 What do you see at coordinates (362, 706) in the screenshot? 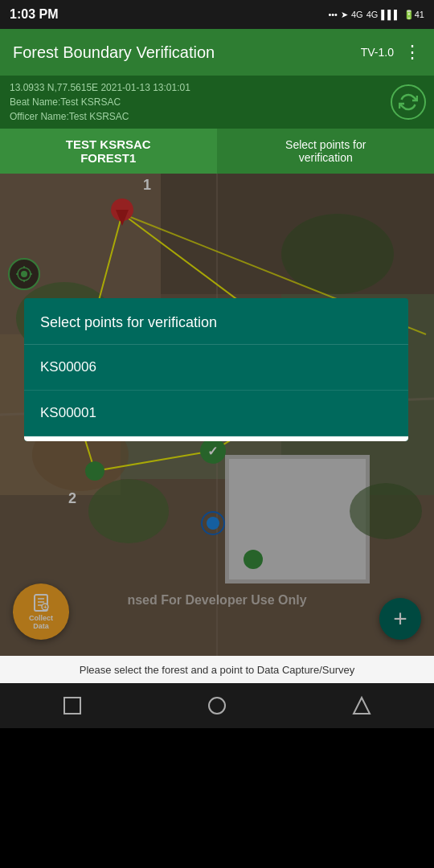
I see `nav-recent-icon` at bounding box center [362, 706].